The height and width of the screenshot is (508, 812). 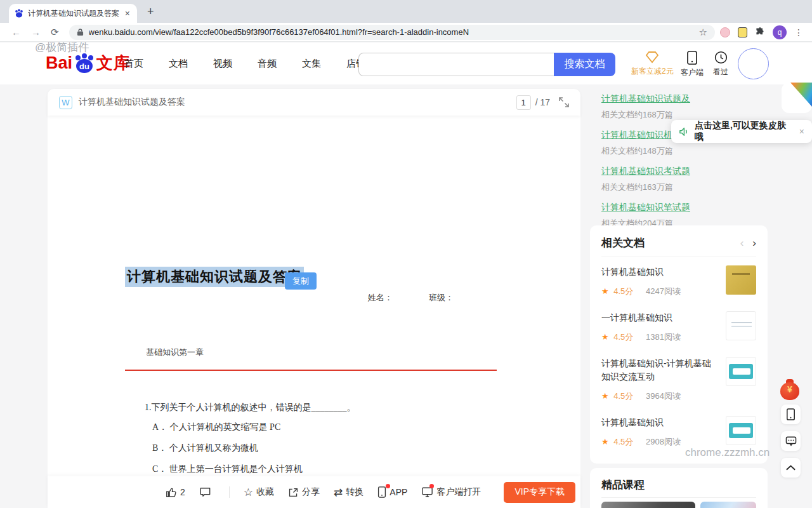 I want to click on comment-icon, so click(x=206, y=492).